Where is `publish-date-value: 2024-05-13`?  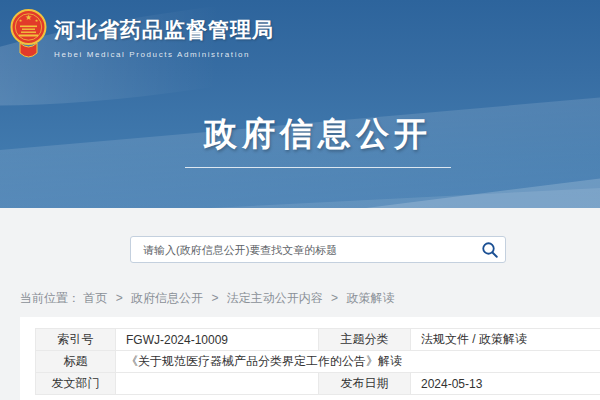
publish-date-value: 2024-05-13 is located at coordinates (506, 384).